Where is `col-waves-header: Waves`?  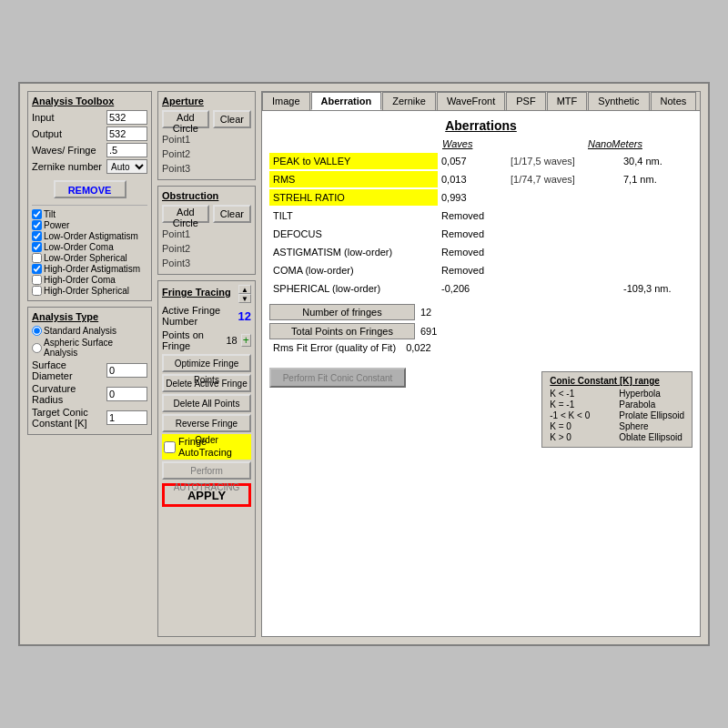
col-waves-header: Waves is located at coordinates (515, 144).